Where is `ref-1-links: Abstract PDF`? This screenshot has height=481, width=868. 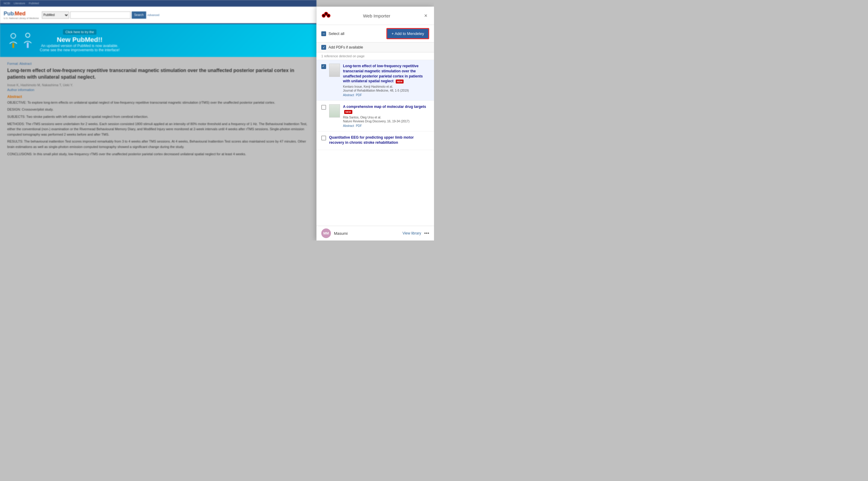 ref-1-links: Abstract PDF is located at coordinates (386, 95).